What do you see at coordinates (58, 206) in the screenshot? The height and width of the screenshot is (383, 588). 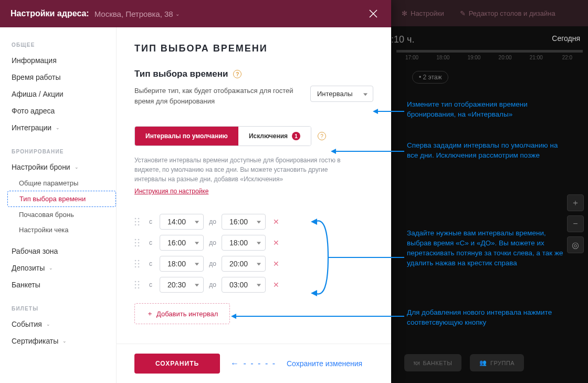 I see `side-subitems: Общие параметры Тип выбора времени Почас…` at bounding box center [58, 206].